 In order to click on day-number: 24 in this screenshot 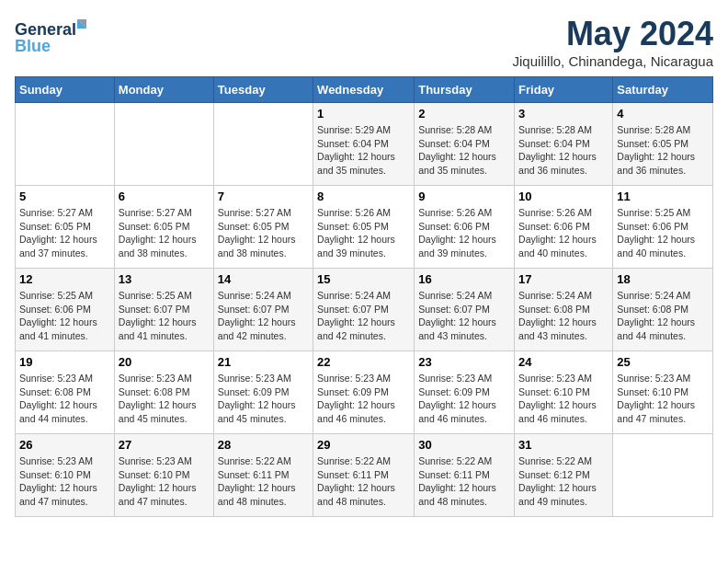, I will do `click(563, 362)`.